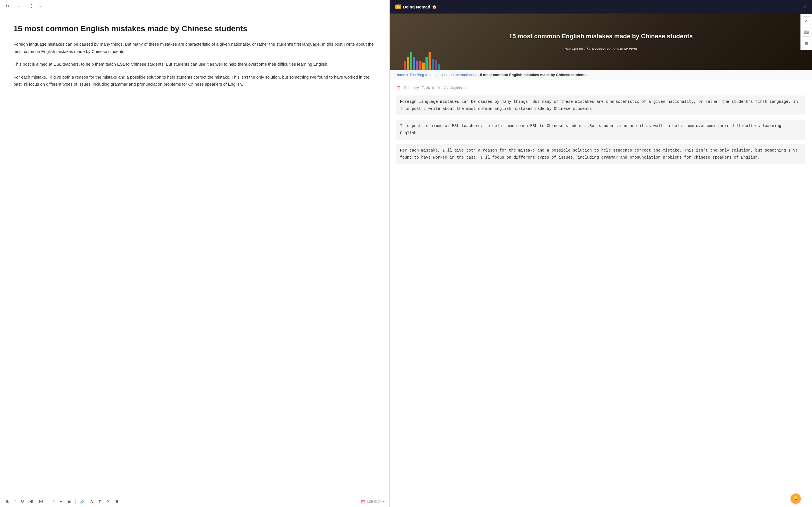  Describe the element at coordinates (374, 502) in the screenshot. I see `word-count-label: 129 单词` at that location.